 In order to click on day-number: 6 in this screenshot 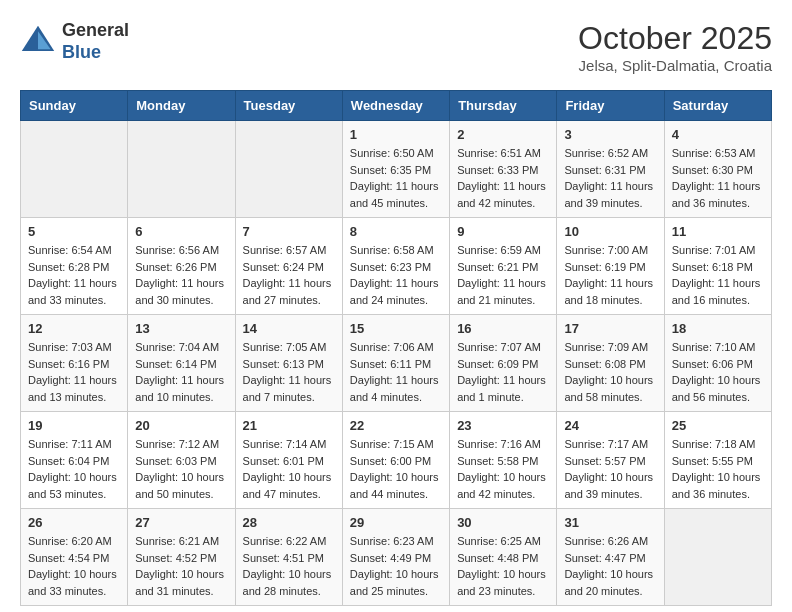, I will do `click(181, 232)`.